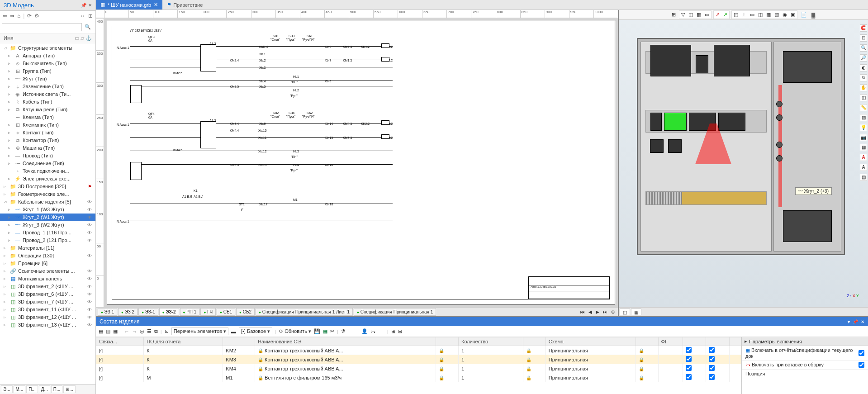 The height and width of the screenshot is (394, 868). What do you see at coordinates (19, 16) in the screenshot?
I see `home-icon: ⌂` at bounding box center [19, 16].